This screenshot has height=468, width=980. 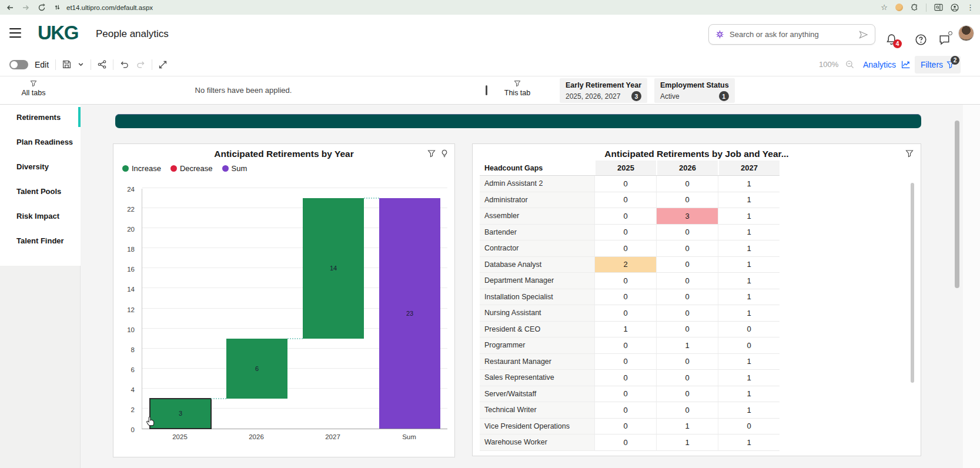 I want to click on waterfall-bar-sum: 23, so click(x=410, y=313).